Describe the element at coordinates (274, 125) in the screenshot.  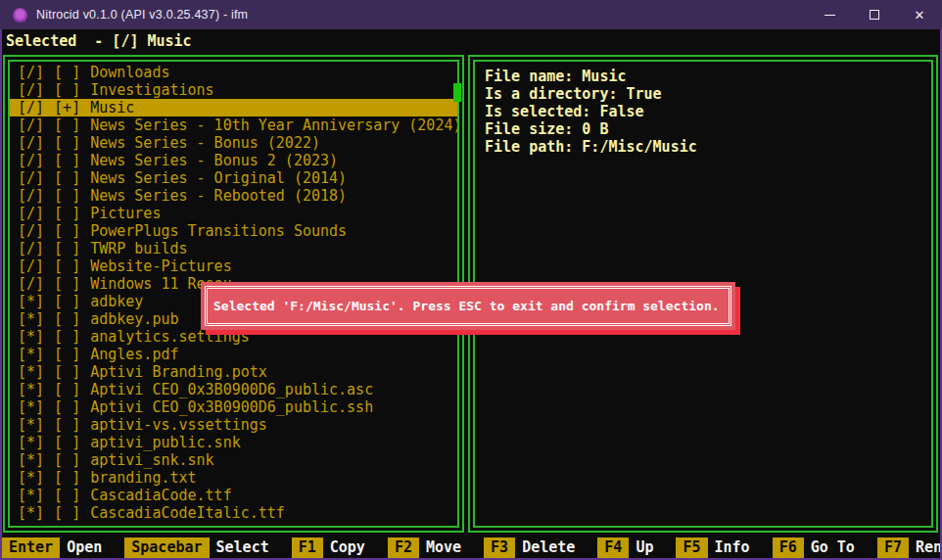
I see `entry-name: News Series - 10th Year Anniversary (202…` at that location.